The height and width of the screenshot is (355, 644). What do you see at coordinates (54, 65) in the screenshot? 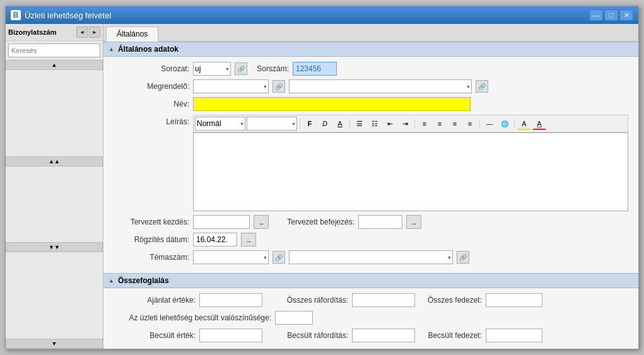
I see `scroll-up-button: ▲` at bounding box center [54, 65].